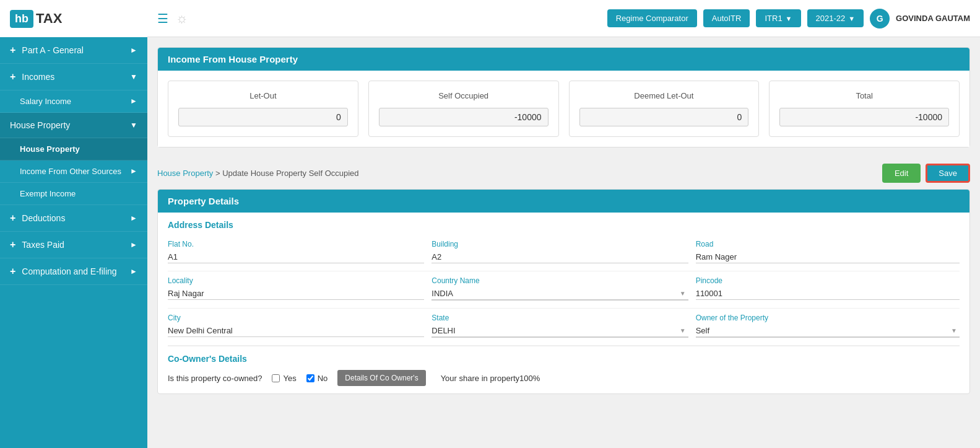 The width and height of the screenshot is (980, 448). I want to click on coowner-section: Co-Owner's Details Is this property co-o…, so click(563, 370).